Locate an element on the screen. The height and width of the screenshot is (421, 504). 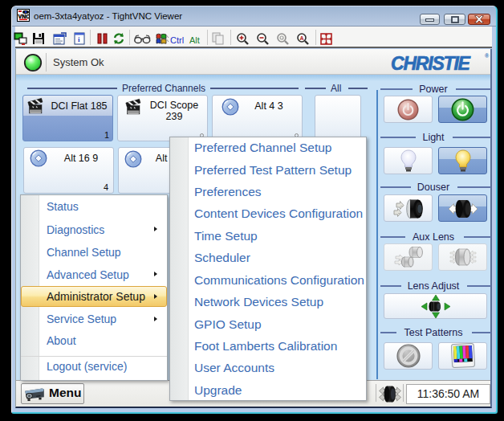
svg-text: VNC is located at coordinates (24, 16).